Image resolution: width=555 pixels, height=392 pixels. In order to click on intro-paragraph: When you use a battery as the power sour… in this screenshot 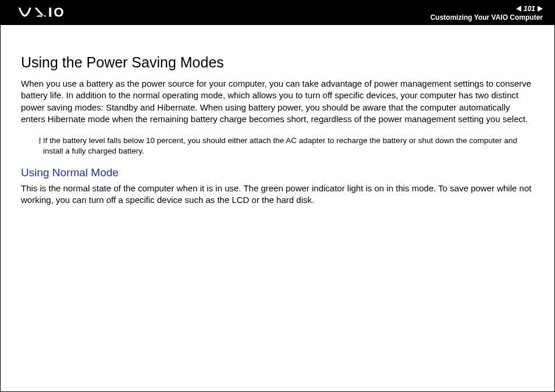, I will do `click(278, 101)`.